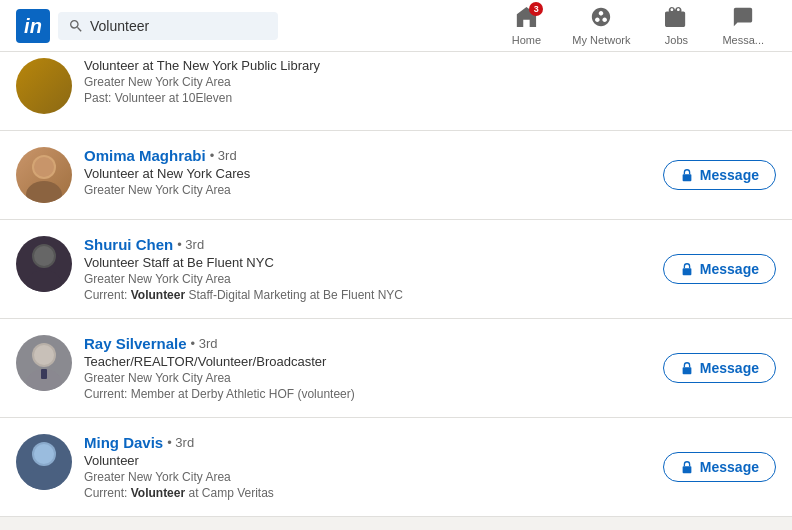  Describe the element at coordinates (230, 493) in the screenshot. I see `result-extra-value-ming: at Camp Veritas` at that location.